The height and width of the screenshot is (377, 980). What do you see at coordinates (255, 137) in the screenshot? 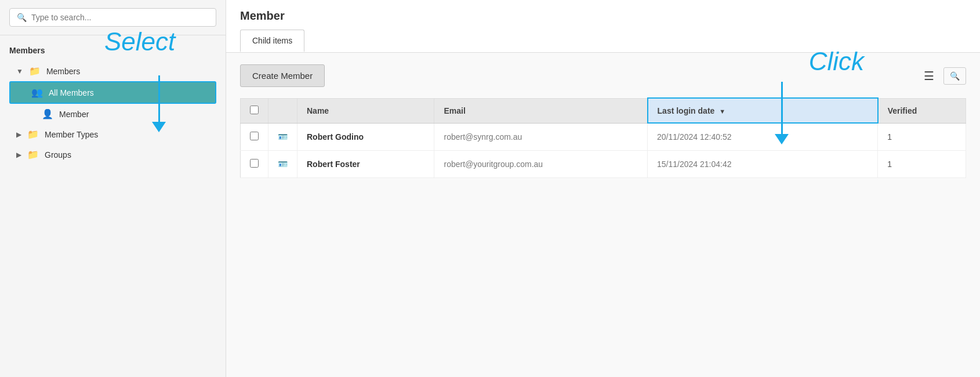
I see `row1-checkbox-cell` at bounding box center [255, 137].